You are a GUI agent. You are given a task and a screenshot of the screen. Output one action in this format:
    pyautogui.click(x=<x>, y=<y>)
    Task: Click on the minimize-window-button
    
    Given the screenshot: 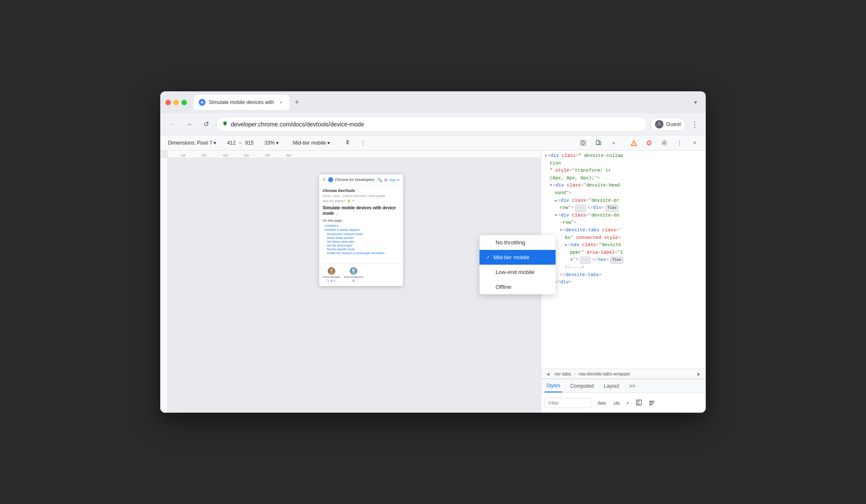 What is the action you would take?
    pyautogui.click(x=176, y=102)
    